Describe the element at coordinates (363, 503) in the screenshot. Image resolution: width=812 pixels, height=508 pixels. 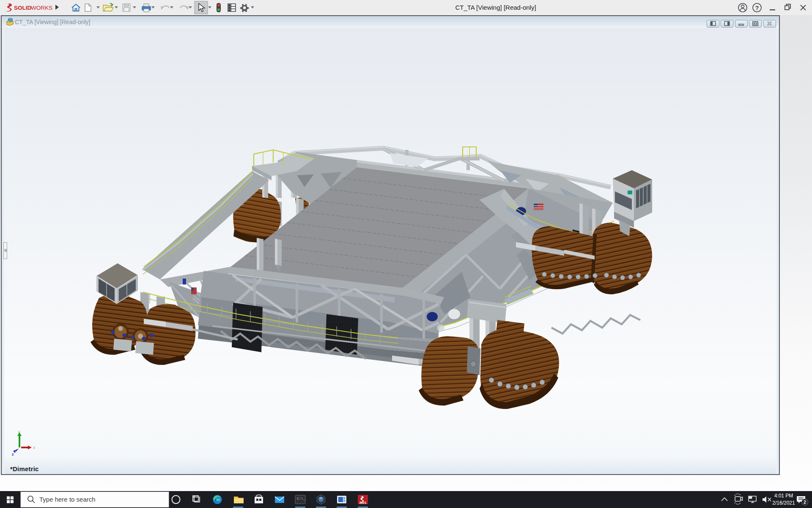
I see `svg-text: 2021` at that location.